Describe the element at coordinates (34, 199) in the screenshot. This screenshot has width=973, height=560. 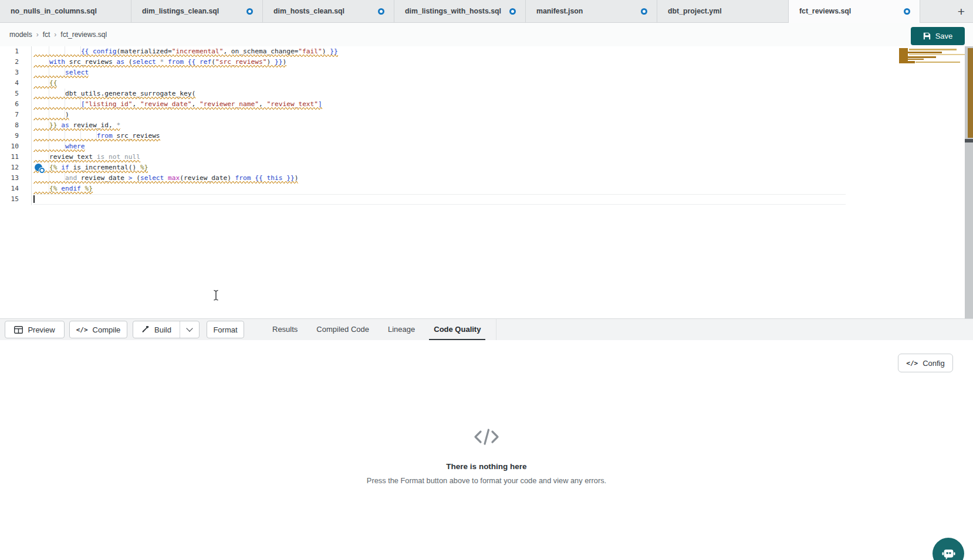
I see `line-content` at that location.